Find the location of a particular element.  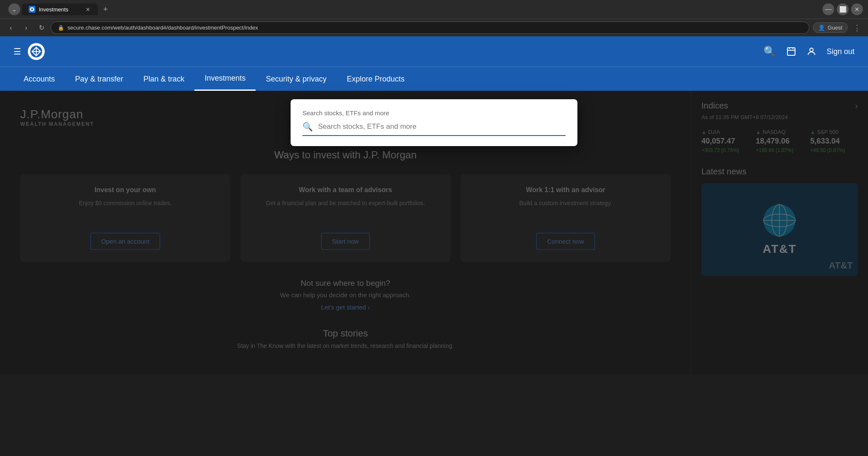

sign-out-btn: Sign out is located at coordinates (841, 52).